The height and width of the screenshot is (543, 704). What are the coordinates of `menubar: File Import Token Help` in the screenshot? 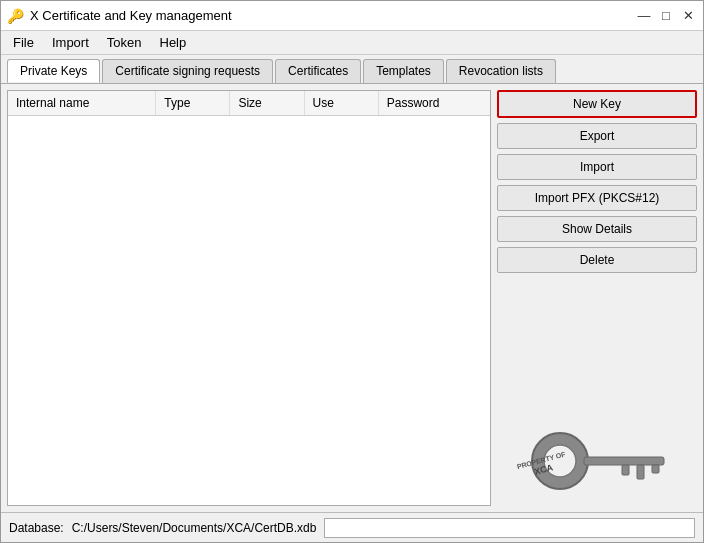 It's located at (352, 43).